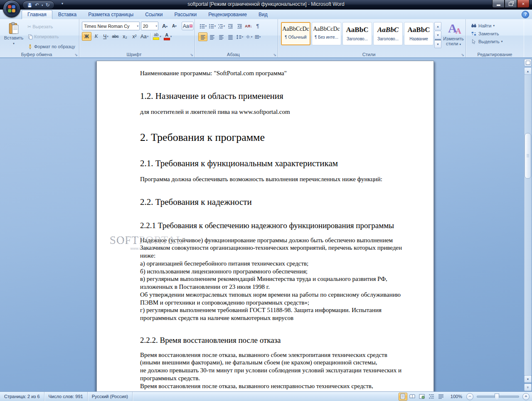 The width and height of the screenshot is (532, 401). Describe the element at coordinates (14, 37) in the screenshot. I see `paste-button: Вставить ▾` at that location.